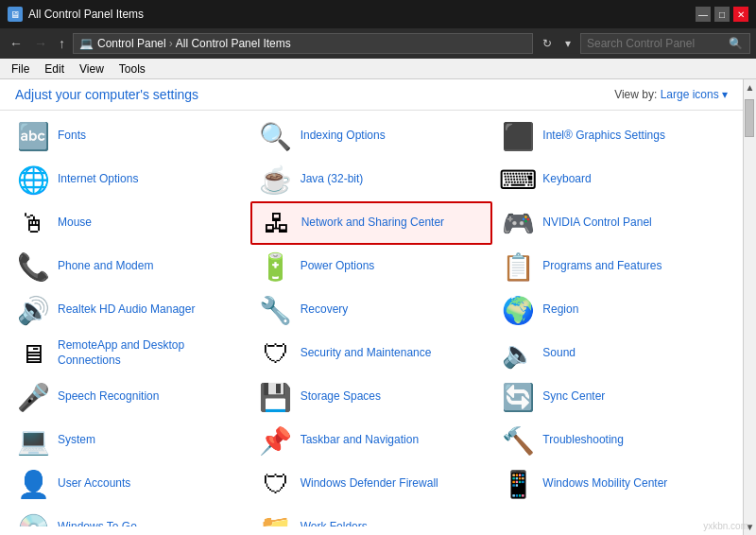 The width and height of the screenshot is (756, 535). Describe the element at coordinates (372, 484) in the screenshot. I see `grid-item-windows-defender: 🛡Windows Defender Firewall` at that location.